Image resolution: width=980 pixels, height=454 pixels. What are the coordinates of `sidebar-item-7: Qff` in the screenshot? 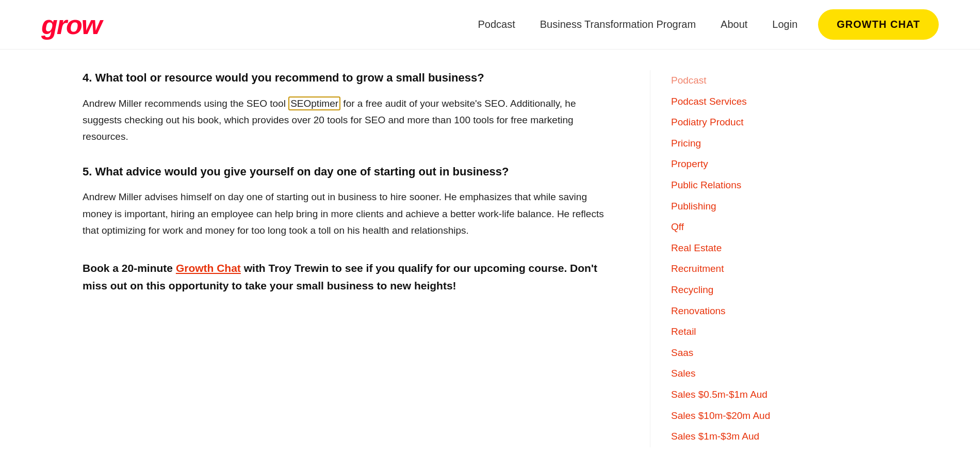 It's located at (743, 227).